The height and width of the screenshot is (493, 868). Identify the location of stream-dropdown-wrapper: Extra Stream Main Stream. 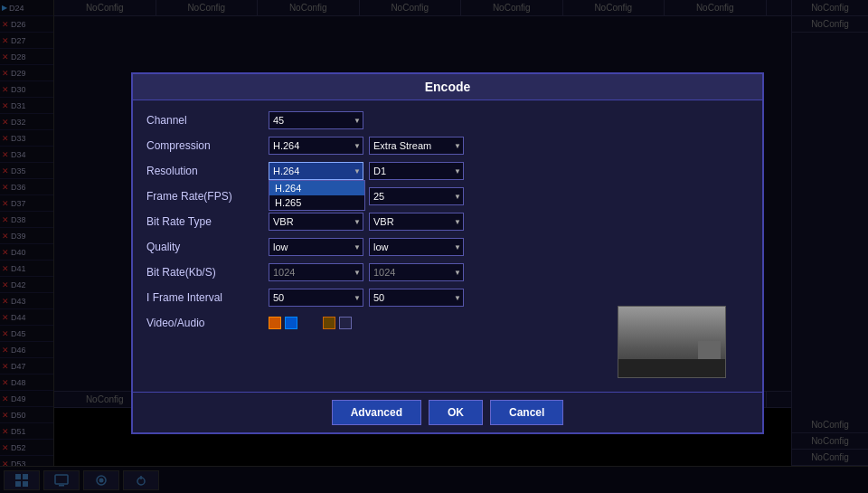
(416, 146).